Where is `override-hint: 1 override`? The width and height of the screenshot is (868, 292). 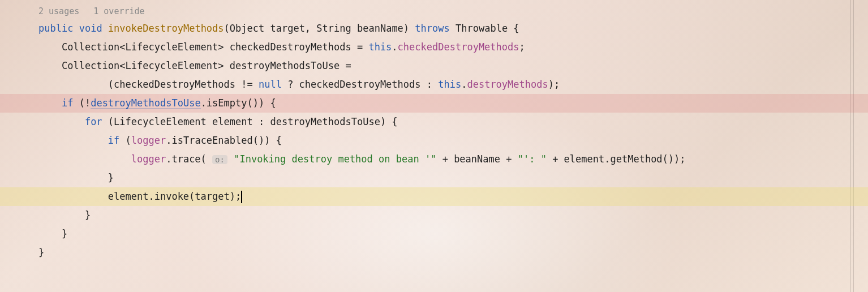
override-hint: 1 override is located at coordinates (119, 11).